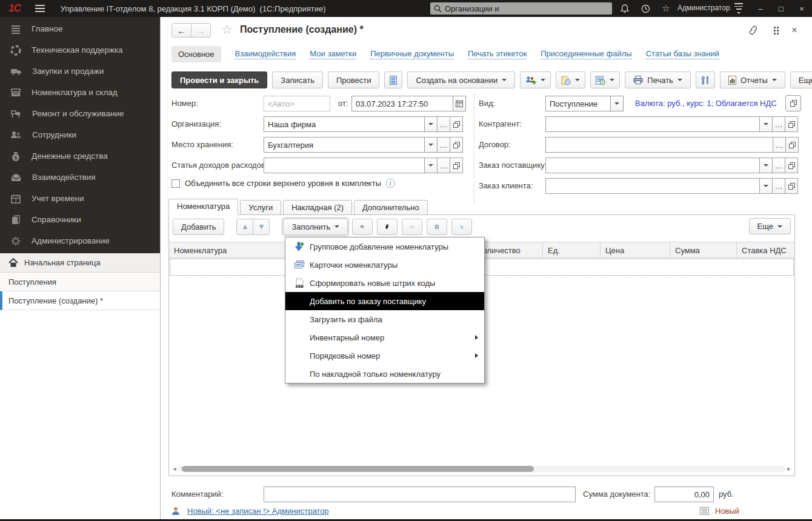 Image resolution: width=812 pixels, height=521 pixels. I want to click on favorite-star-icon: ☆, so click(227, 30).